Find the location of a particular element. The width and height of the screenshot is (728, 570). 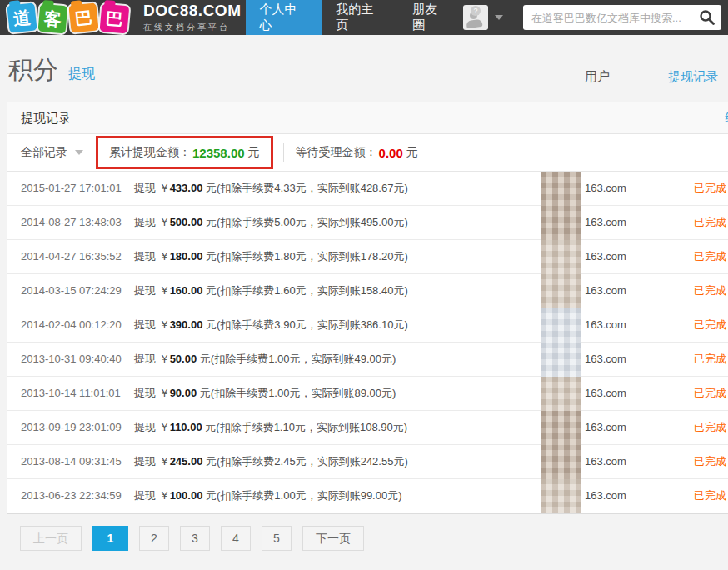

record-date: 2013-09-19 23:01:09 is located at coordinates (72, 428).